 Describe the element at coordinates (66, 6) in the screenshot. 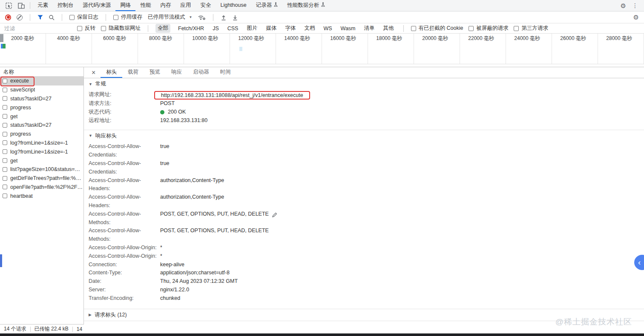

I see `tab-console: 控制台` at that location.